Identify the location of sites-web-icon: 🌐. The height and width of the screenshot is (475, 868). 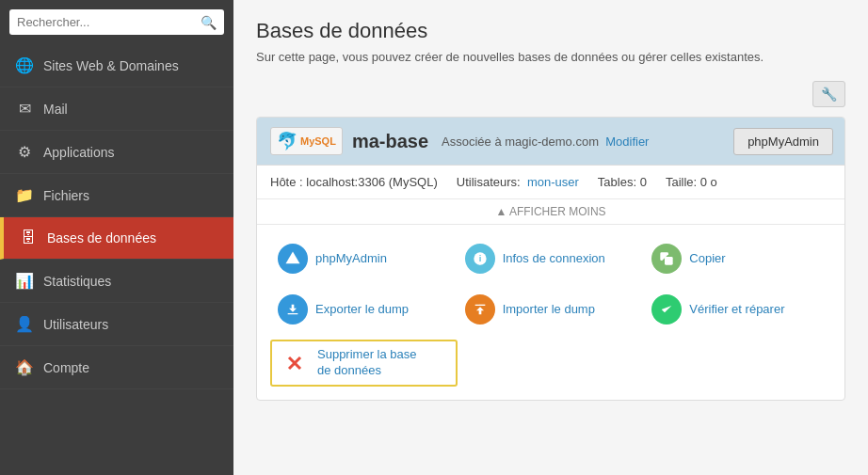
(24, 66).